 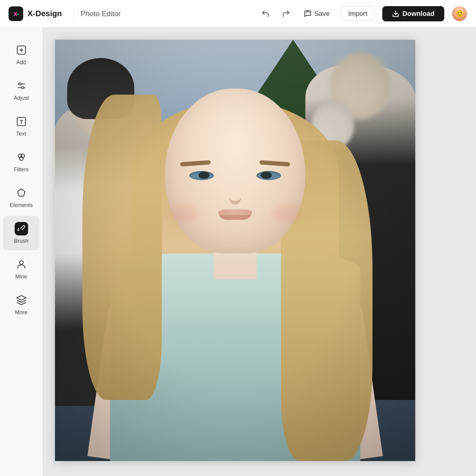 I want to click on pupil-left, so click(x=204, y=175).